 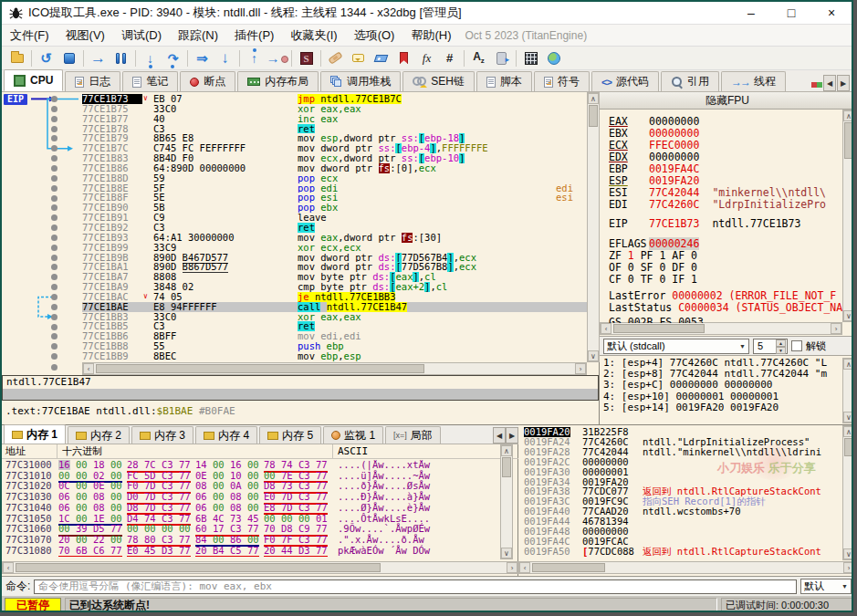 I want to click on settings-globe-button, so click(x=553, y=58).